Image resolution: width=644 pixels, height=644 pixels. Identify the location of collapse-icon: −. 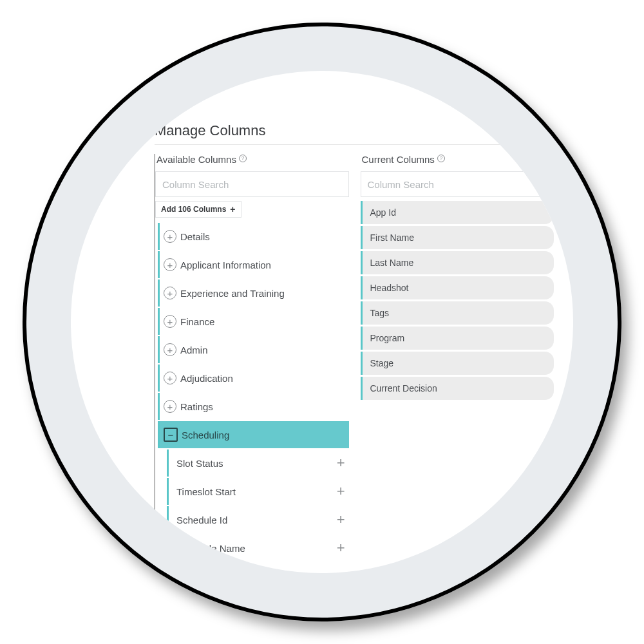
(171, 435).